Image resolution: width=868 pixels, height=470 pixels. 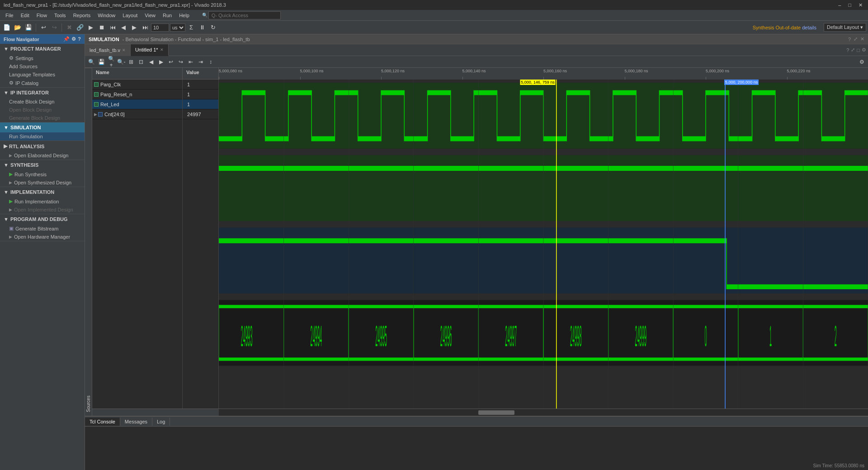 I want to click on nav-run-implementation: ▶ Run Implementation, so click(x=42, y=202).